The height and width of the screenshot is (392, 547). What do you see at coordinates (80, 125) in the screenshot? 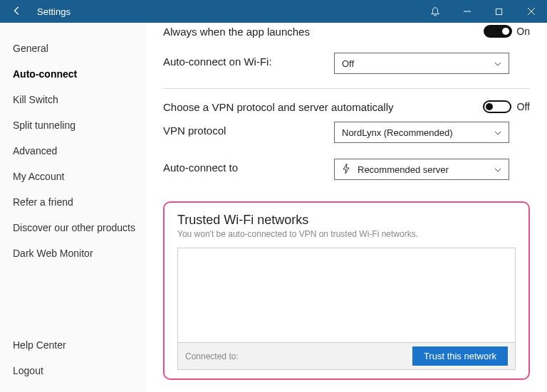
I see `sidebar-item-split-tunneling: Split tunneling` at bounding box center [80, 125].